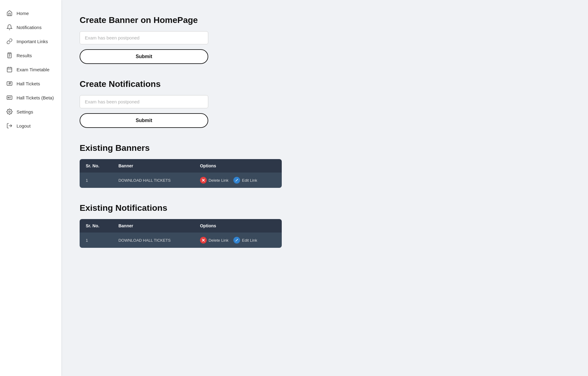  I want to click on create-notifications-section: Create Notifications Submit, so click(214, 103).